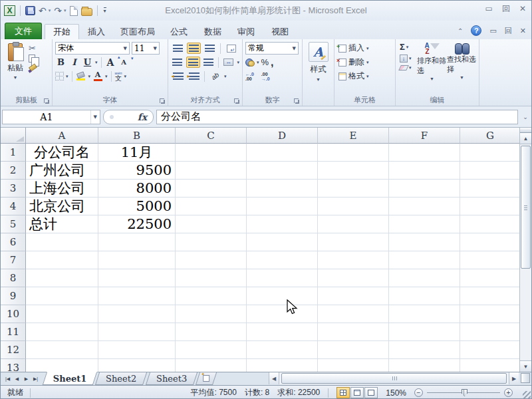 The height and width of the screenshot is (399, 532). What do you see at coordinates (506, 9) in the screenshot?
I see `restore-button: 回` at bounding box center [506, 9].